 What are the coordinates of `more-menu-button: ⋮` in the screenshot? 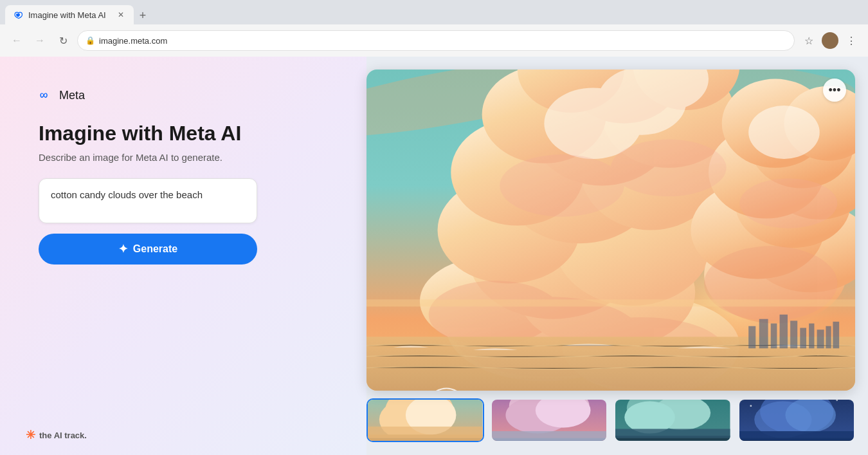 It's located at (851, 41).